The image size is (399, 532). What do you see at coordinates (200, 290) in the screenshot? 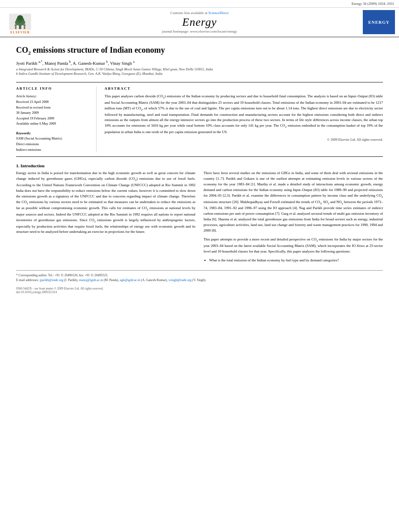
I see `page-footer: 0360-5442/$ – see front matter © 2009 El…` at bounding box center [200, 290].